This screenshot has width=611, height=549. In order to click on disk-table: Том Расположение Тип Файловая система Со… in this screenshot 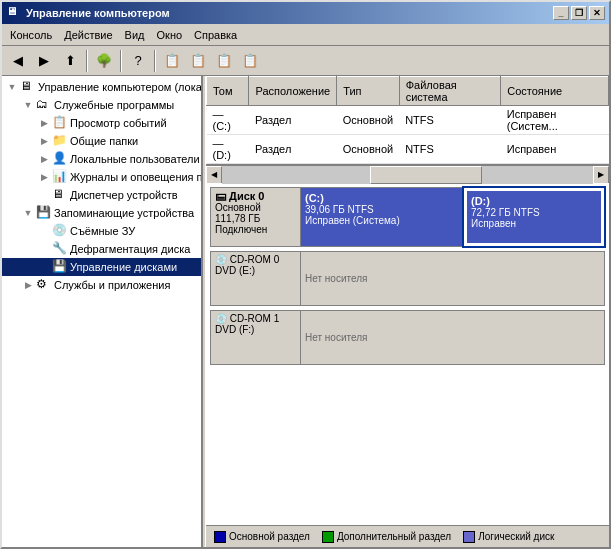, I will do `click(408, 120)`.